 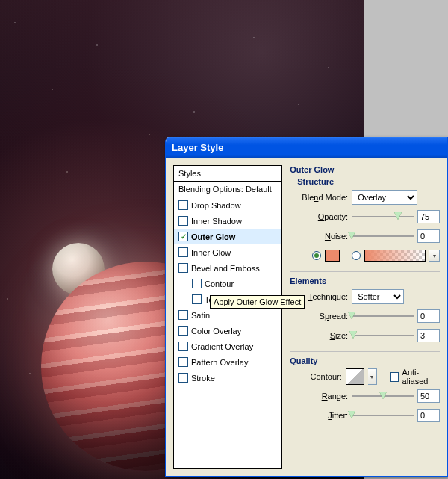 What do you see at coordinates (429, 217) in the screenshot?
I see `opacity-input` at bounding box center [429, 217].